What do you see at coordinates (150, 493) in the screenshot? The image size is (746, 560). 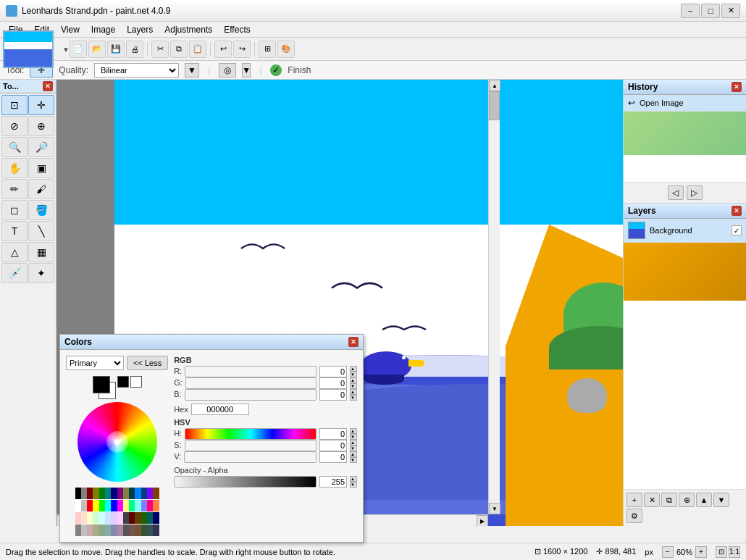 I see `pal-violet` at bounding box center [150, 493].